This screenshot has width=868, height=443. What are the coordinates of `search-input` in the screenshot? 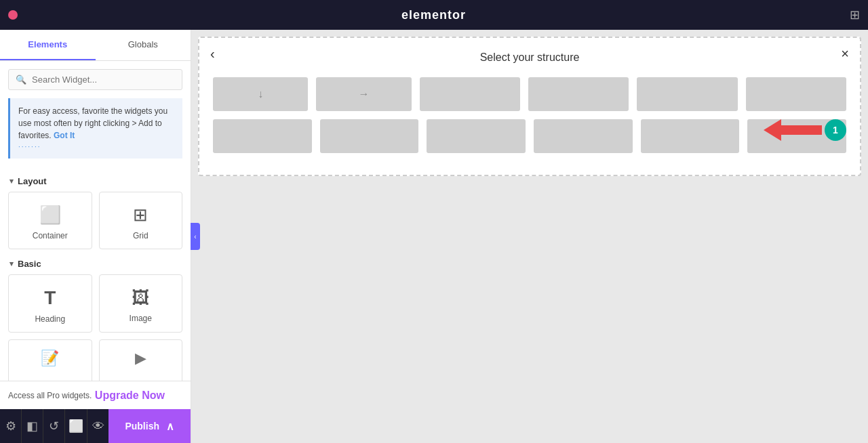 It's located at (103, 80).